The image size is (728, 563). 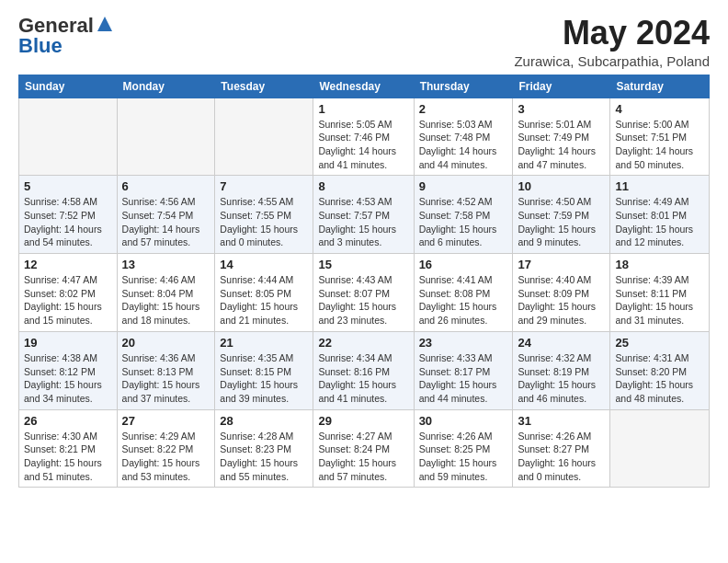 What do you see at coordinates (265, 293) in the screenshot?
I see `calendar-cell: 14Sunrise: 4:44 AM Sunset: 8:05 PM Dayli…` at bounding box center [265, 293].